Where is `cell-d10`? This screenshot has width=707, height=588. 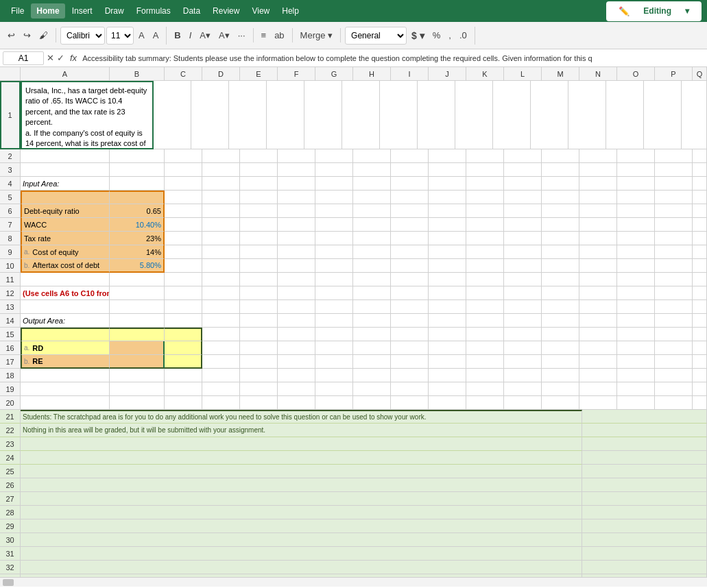 cell-d10 is located at coordinates (221, 266).